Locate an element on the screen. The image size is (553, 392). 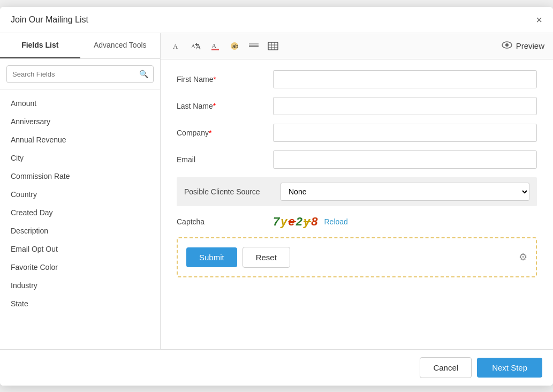
source-select: None is located at coordinates (405, 192).